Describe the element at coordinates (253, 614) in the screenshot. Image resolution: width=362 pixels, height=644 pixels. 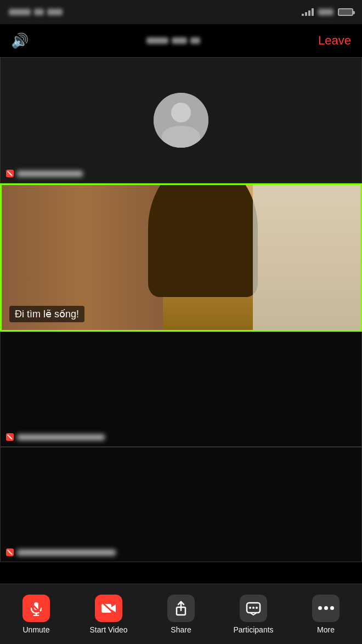
I see `participants-button: Participants` at that location.